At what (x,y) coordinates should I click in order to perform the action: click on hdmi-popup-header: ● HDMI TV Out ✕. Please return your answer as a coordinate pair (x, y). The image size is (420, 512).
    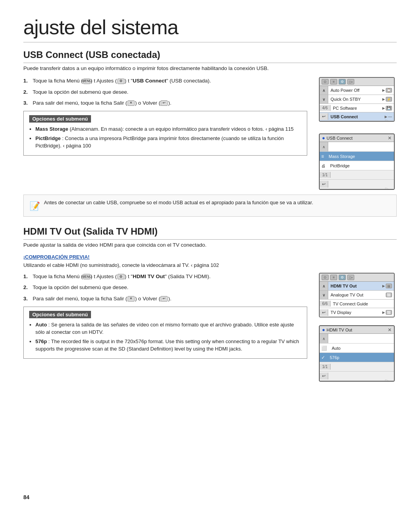
    Looking at the image, I should click on (357, 330).